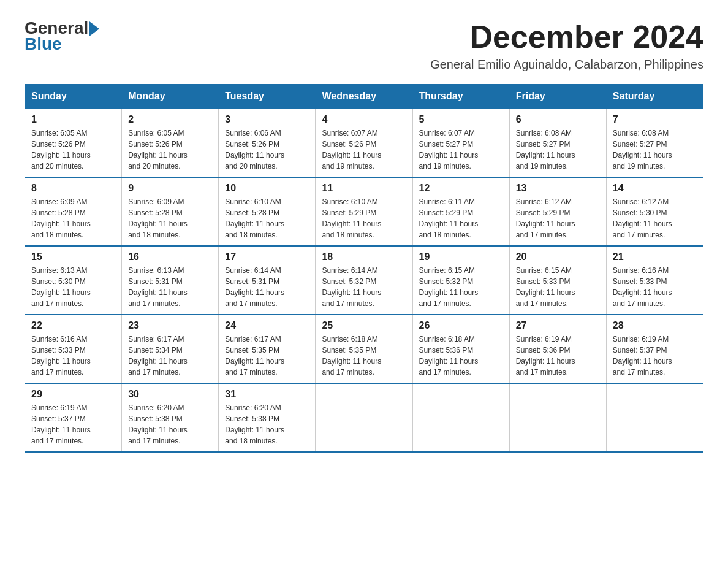 The image size is (728, 563). Describe the element at coordinates (558, 120) in the screenshot. I see `day-number: 6` at that location.